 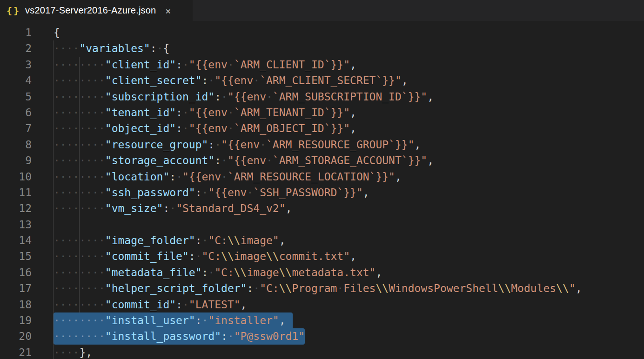 I want to click on line-number: 17, so click(x=16, y=288).